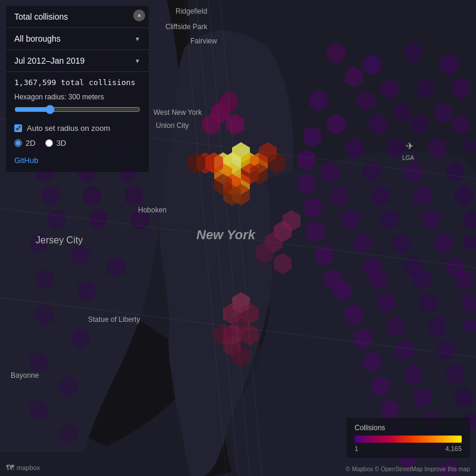 This screenshot has width=476, height=476. Describe the element at coordinates (25, 143) in the screenshot. I see `view-2d-option: 2D` at that location.